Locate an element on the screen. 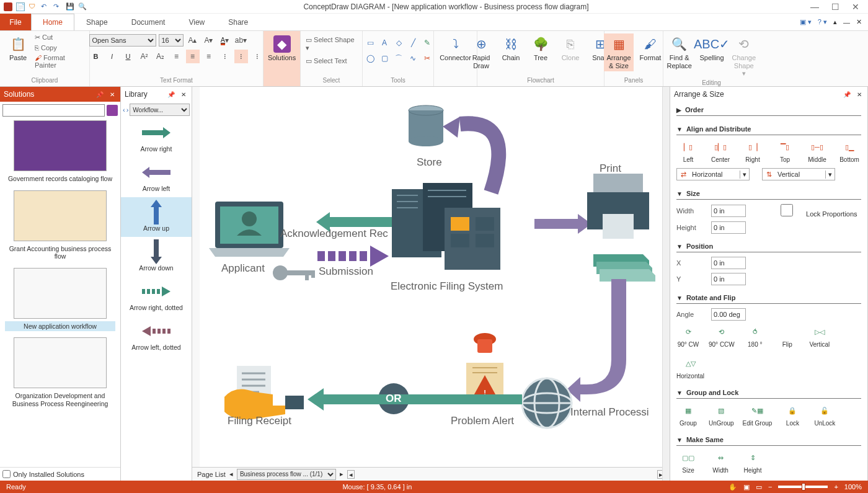 This screenshot has height=493, width=868. library-shape: Arrow up is located at coordinates (156, 217).